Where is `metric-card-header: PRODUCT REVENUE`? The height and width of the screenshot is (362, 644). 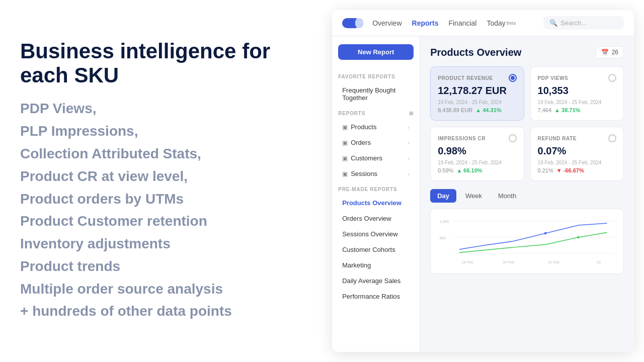
metric-card-header: PRODUCT REVENUE is located at coordinates (477, 78).